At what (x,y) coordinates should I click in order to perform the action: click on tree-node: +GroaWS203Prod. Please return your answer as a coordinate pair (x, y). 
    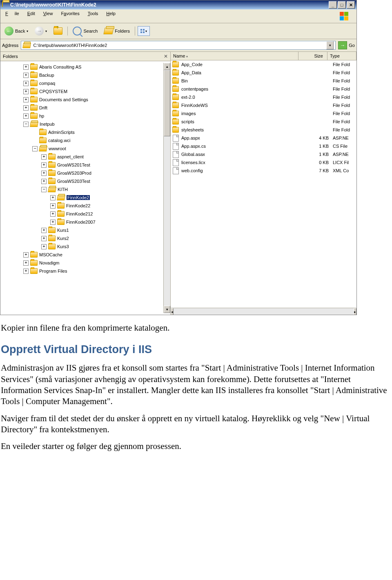
    Looking at the image, I should click on (82, 173).